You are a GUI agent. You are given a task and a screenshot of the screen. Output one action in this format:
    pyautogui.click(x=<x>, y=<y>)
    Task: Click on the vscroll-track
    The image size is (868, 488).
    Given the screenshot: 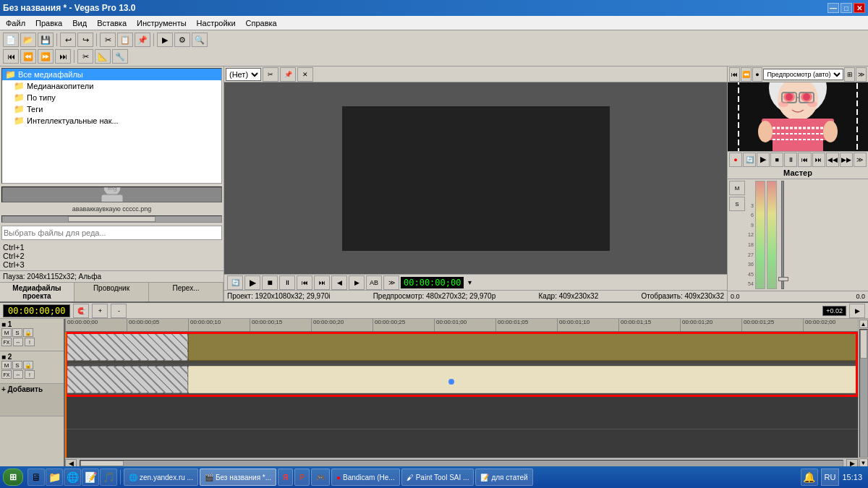 What is the action you would take?
    pyautogui.click(x=864, y=393)
    